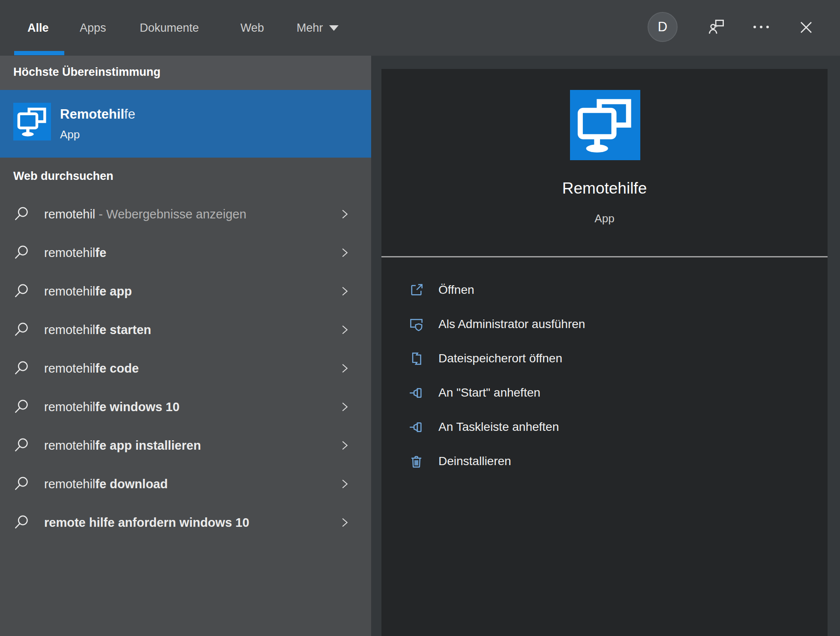 The height and width of the screenshot is (636, 840). Describe the element at coordinates (717, 27) in the screenshot. I see `feedback-icon` at that location.